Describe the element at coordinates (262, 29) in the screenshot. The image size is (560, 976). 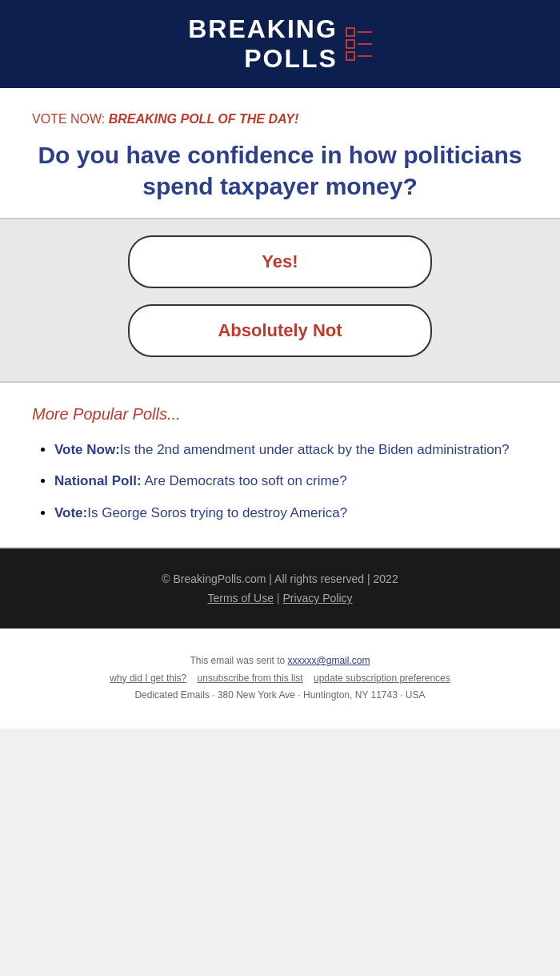
I see `logo-line1: BREAKING` at that location.